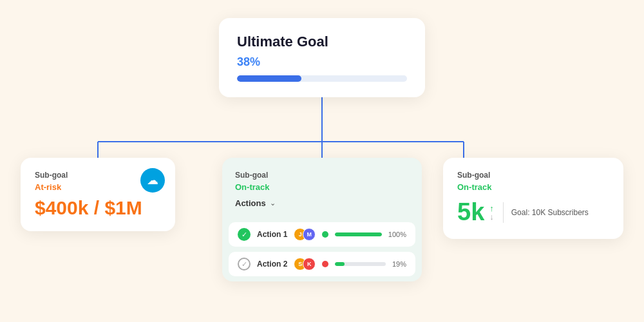  What do you see at coordinates (492, 213) in the screenshot?
I see `arrow-indicators: ↑ ↓` at bounding box center [492, 213].